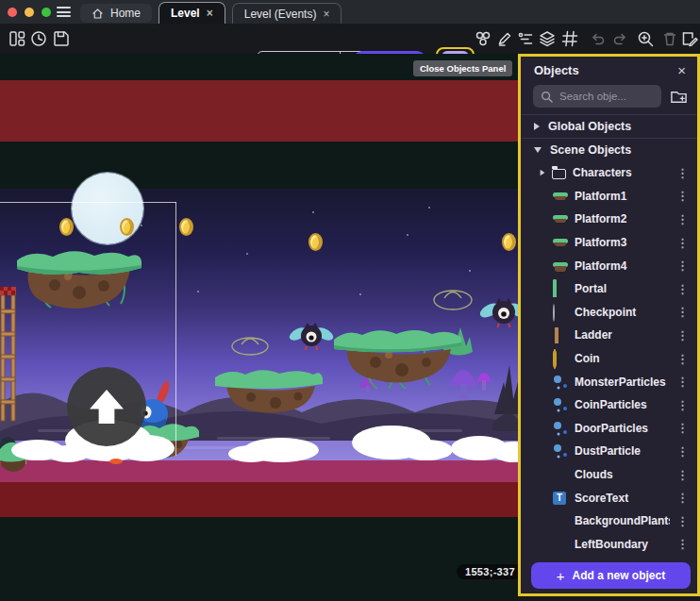  I want to click on save-icon, so click(61, 39).